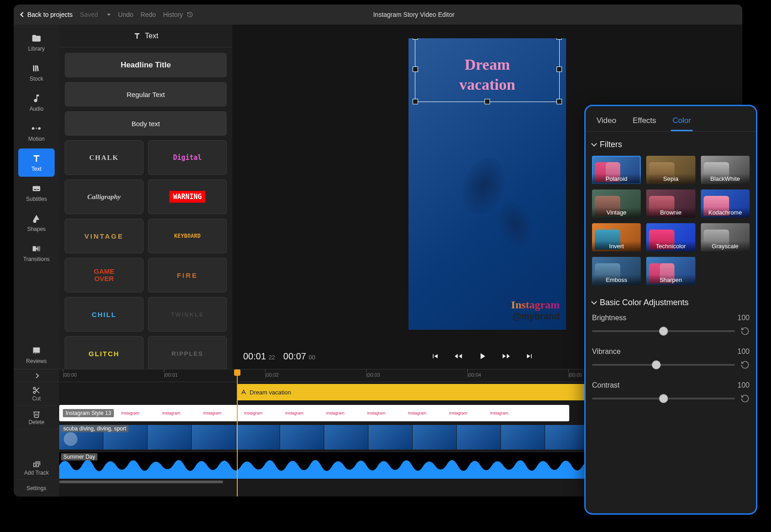 The image size is (771, 532). I want to click on contrast-row: Contrast 100, so click(671, 392).